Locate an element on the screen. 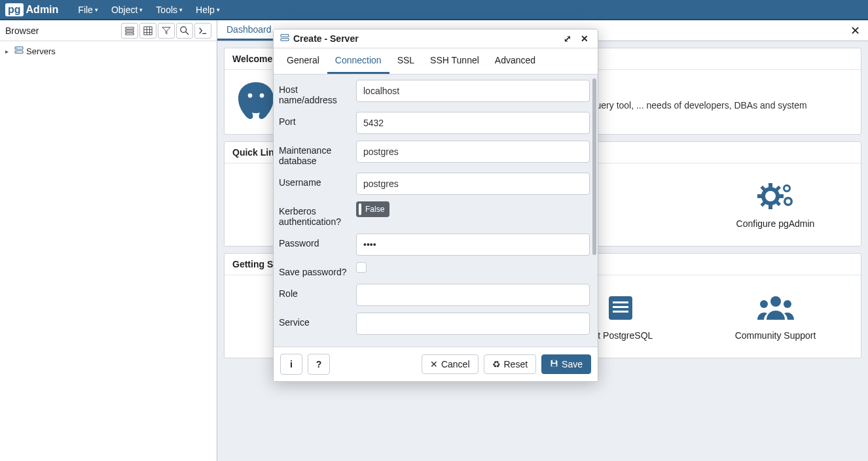  reset-icon: ♻ is located at coordinates (496, 364).